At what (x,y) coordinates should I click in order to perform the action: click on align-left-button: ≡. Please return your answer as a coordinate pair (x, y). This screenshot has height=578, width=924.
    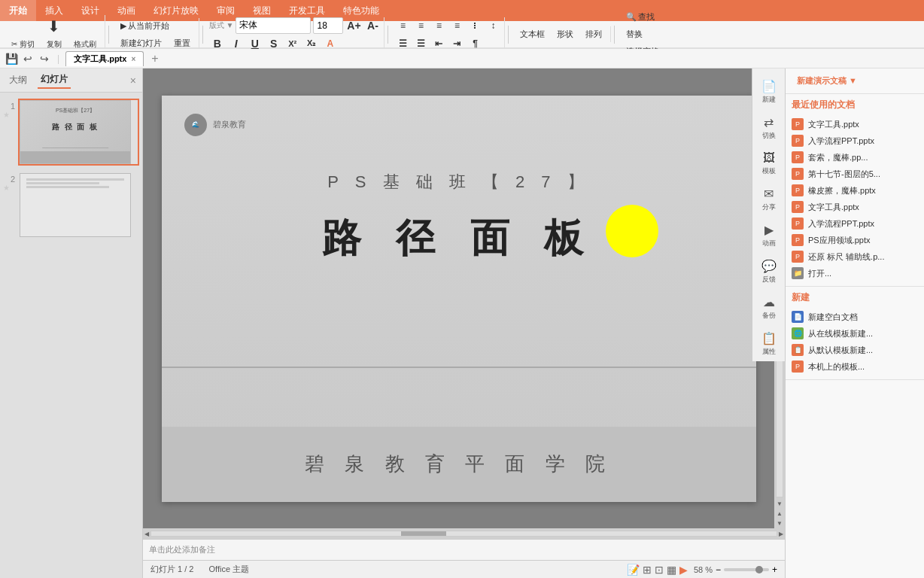
    Looking at the image, I should click on (403, 26).